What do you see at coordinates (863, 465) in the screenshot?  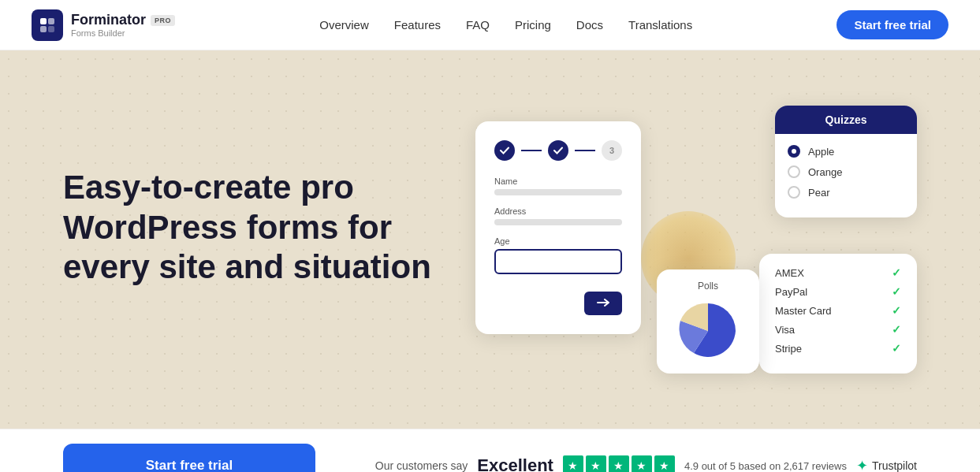 I see `trustpilot-icon: ✦` at bounding box center [863, 465].